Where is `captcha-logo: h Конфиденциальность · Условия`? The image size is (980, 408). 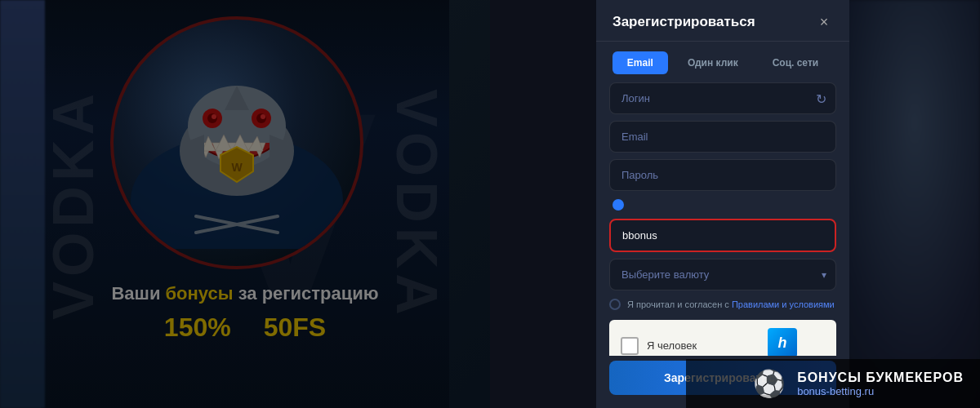 captcha-logo: h Конфиденциальность · Условия is located at coordinates (782, 342).